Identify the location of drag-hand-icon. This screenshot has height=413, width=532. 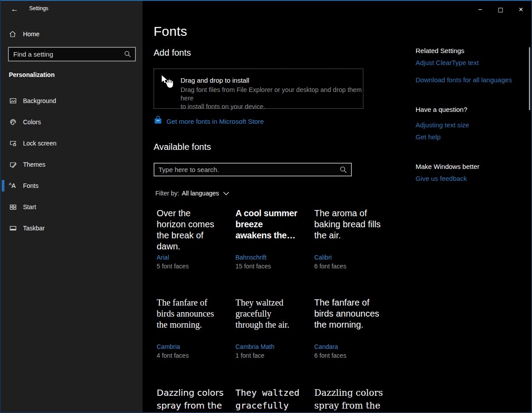
(168, 83).